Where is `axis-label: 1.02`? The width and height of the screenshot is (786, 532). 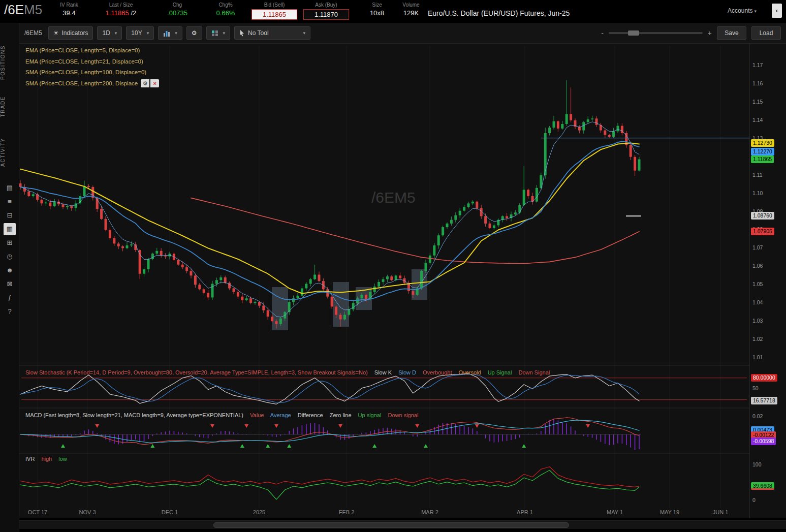
axis-label: 1.02 is located at coordinates (758, 339).